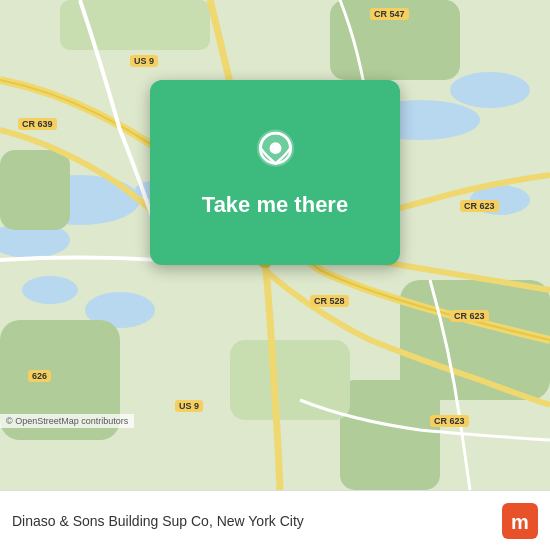 The width and height of the screenshot is (550, 550). What do you see at coordinates (275, 520) in the screenshot?
I see `bottom-bar: Dinaso & Sons Building Sup Co, New York …` at bounding box center [275, 520].